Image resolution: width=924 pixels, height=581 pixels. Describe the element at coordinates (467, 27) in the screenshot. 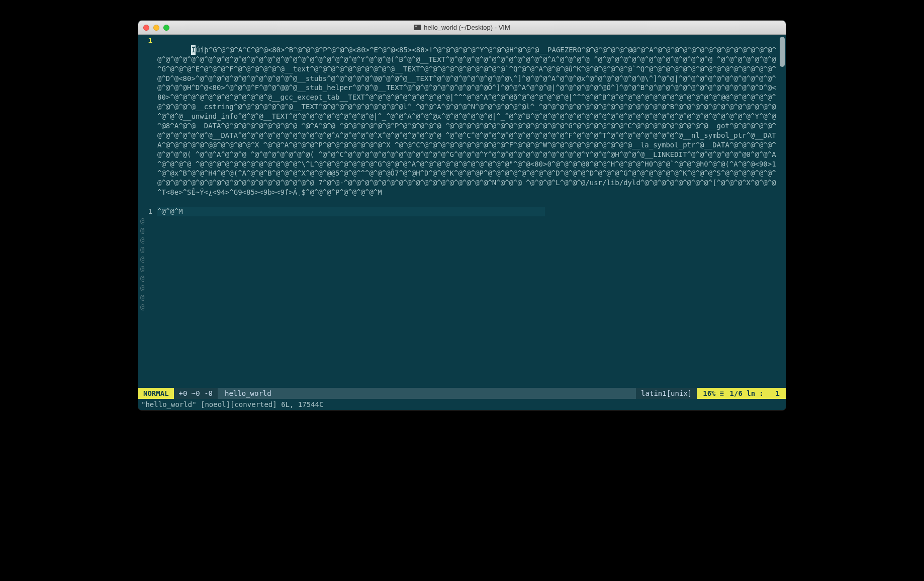

I see `window-title-text: hello_world (~/Desktop) - VIM` at that location.